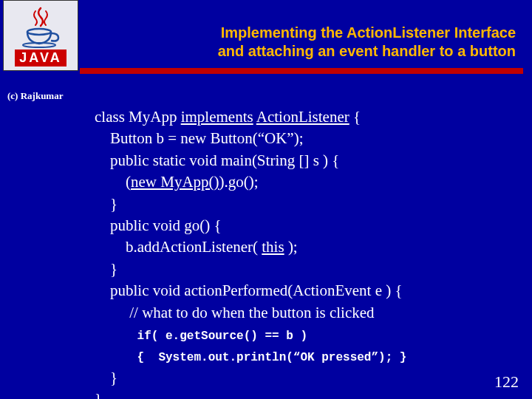 The image size is (532, 399). I want to click on title-line-2: and attaching an event handler to a butt…, so click(366, 52).